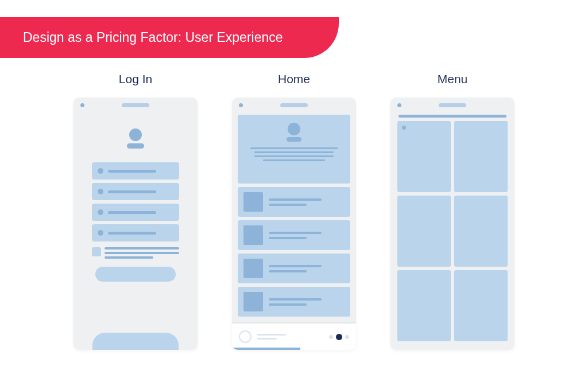 The height and width of the screenshot is (386, 588). Describe the element at coordinates (339, 337) in the screenshot. I see `page-dots` at that location.